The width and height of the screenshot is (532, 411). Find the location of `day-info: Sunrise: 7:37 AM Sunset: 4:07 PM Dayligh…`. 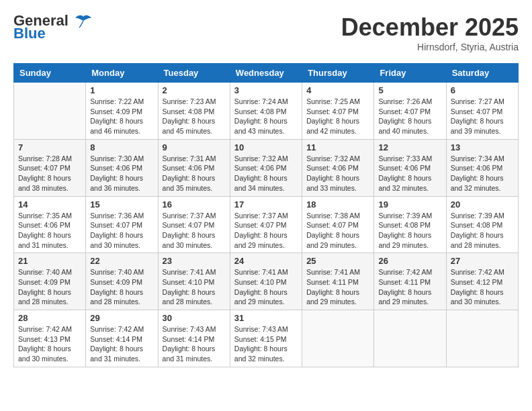

day-info: Sunrise: 7:37 AM Sunset: 4:07 PM Dayligh… is located at coordinates (266, 231).